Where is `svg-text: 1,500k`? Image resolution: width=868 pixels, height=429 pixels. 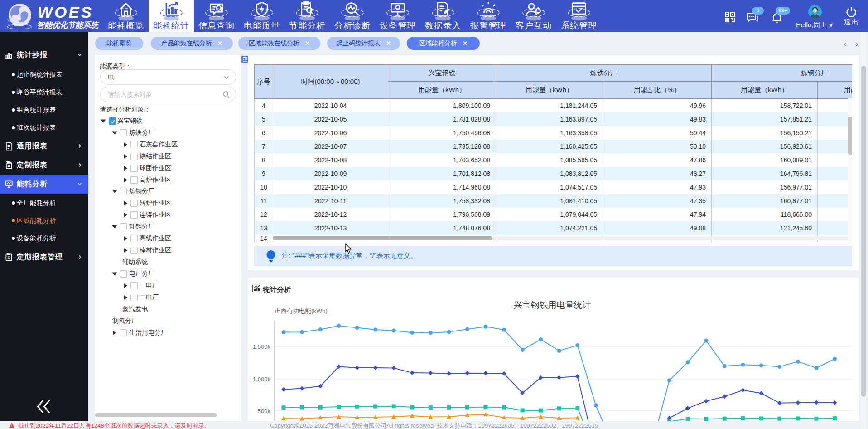
svg-text: 1,500k is located at coordinates (262, 346).